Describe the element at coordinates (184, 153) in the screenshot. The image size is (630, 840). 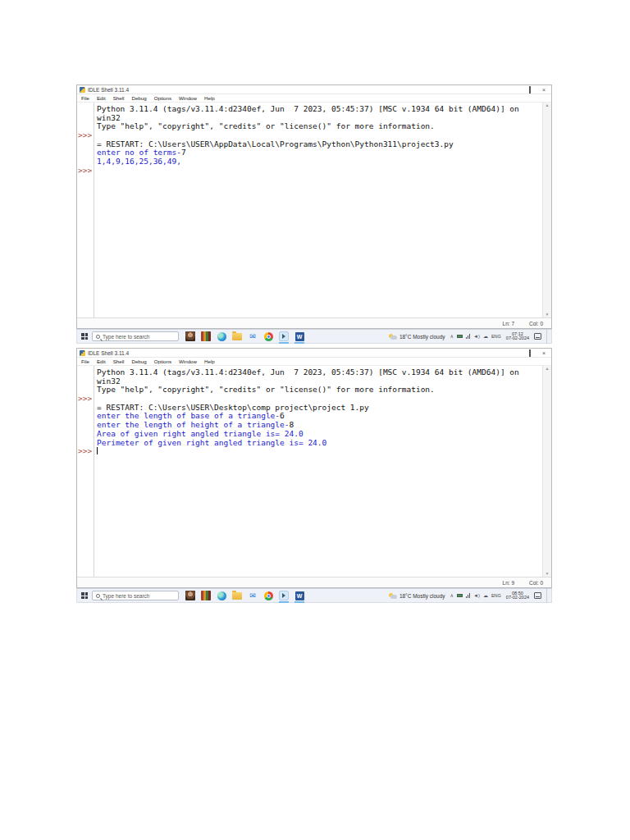
I see `console-text: 7` at that location.